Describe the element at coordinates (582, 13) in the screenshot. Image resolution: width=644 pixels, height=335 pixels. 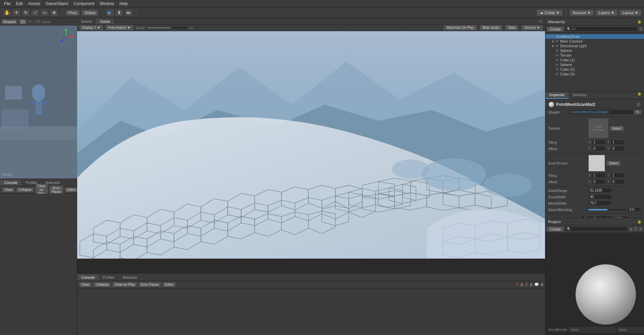
I see `account-button: Account ▼` at that location.